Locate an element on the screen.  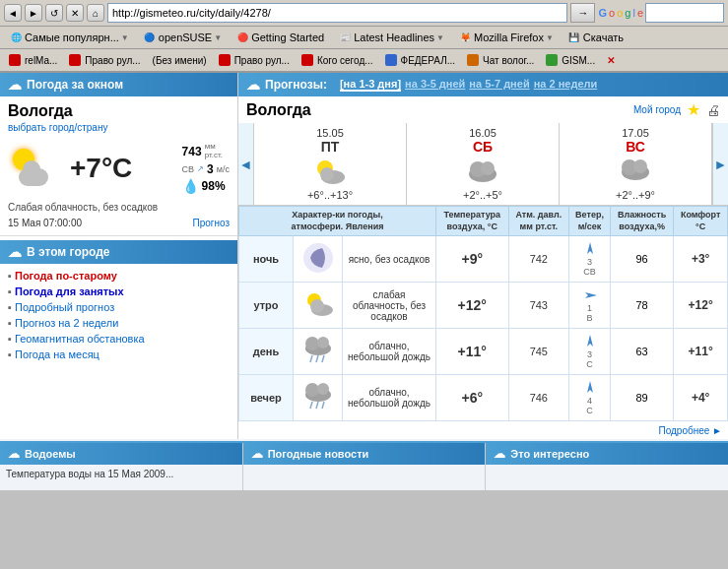
news-icon: ☁ is located at coordinates (257, 454).